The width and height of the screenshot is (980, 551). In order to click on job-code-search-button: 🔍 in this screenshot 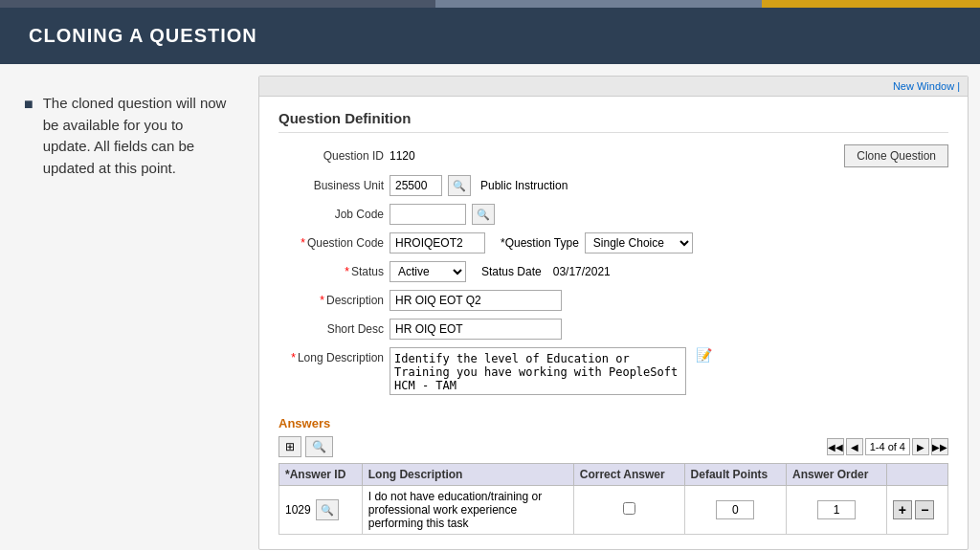, I will do `click(483, 214)`.